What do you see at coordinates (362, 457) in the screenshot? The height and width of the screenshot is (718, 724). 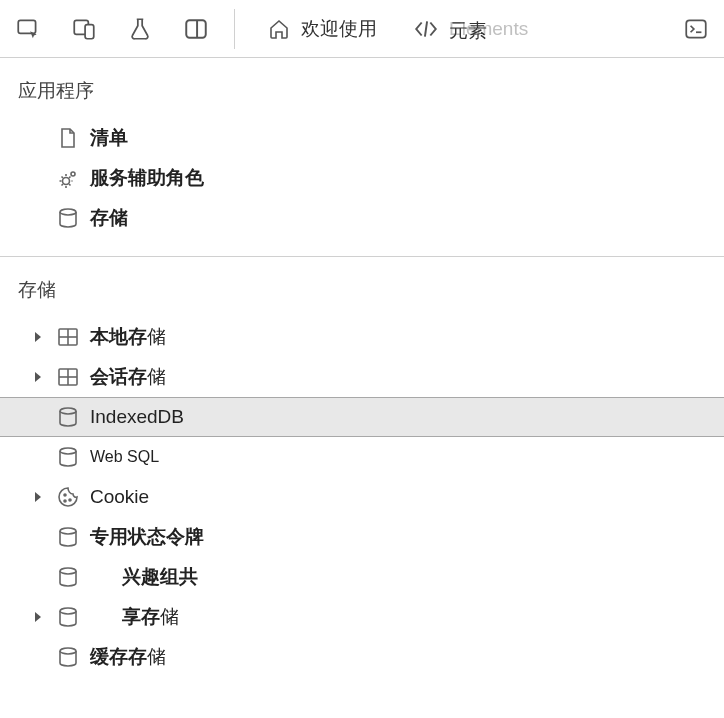 I see `tree-item-websql: Web SQL` at bounding box center [362, 457].